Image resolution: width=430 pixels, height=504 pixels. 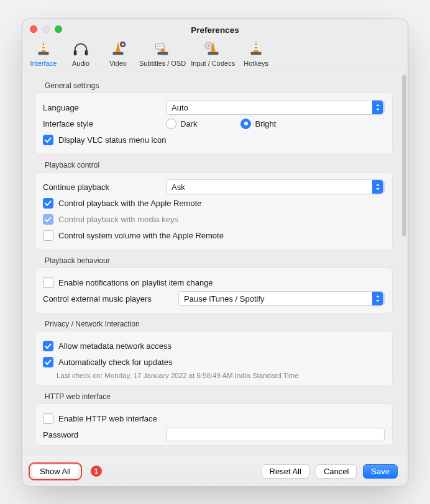 I want to click on general-card: Language Auto Interface style Dark Brigh…, so click(x=214, y=124).